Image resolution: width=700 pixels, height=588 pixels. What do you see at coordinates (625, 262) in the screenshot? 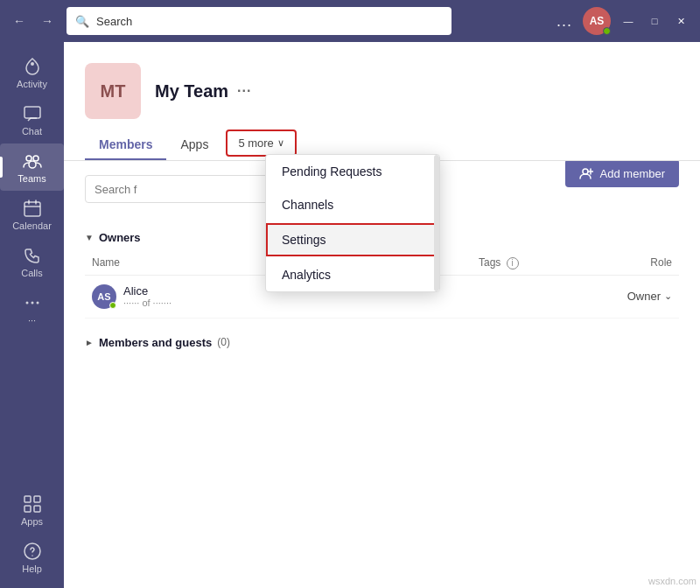
I see `col-role-header: Role` at bounding box center [625, 262].